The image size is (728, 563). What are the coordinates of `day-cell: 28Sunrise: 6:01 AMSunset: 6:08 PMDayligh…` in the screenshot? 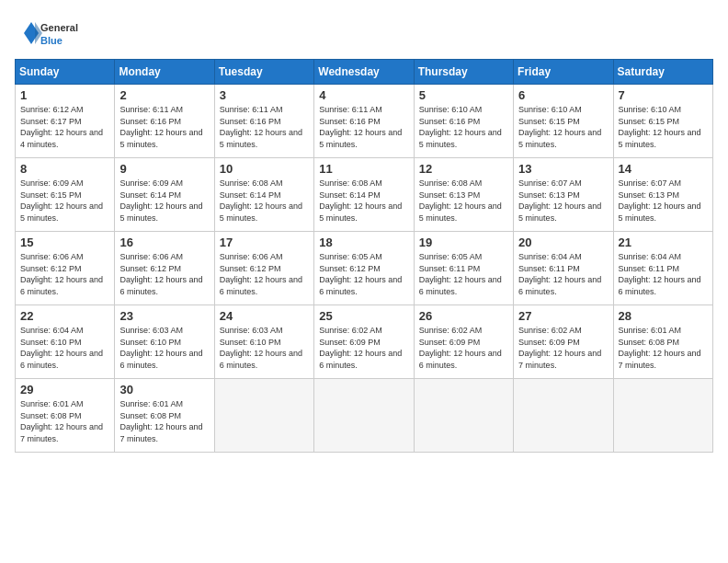 It's located at (663, 342).